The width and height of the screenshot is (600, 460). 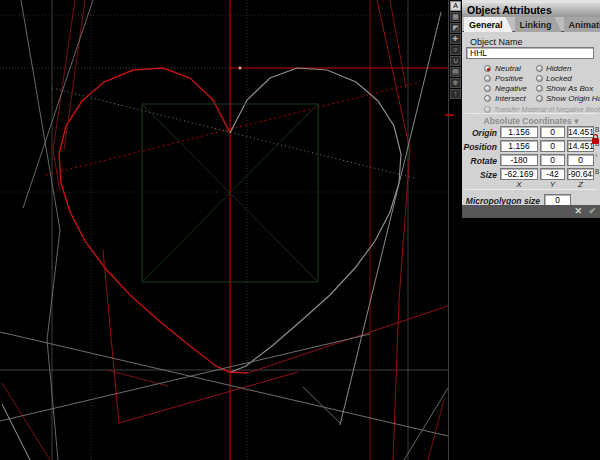 I want to click on radio-positive-label: Positive, so click(x=509, y=78).